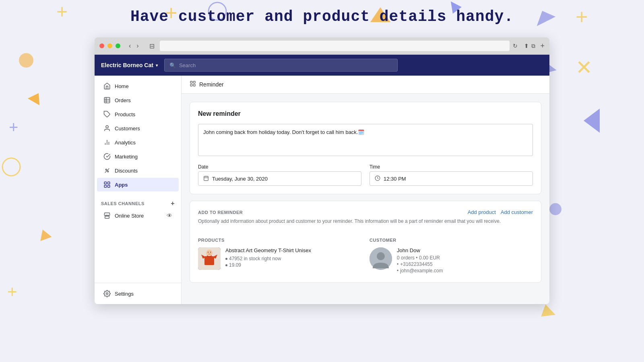 The height and width of the screenshot is (362, 644). What do you see at coordinates (125, 114) in the screenshot?
I see `sidebar-products-label: Products` at bounding box center [125, 114].